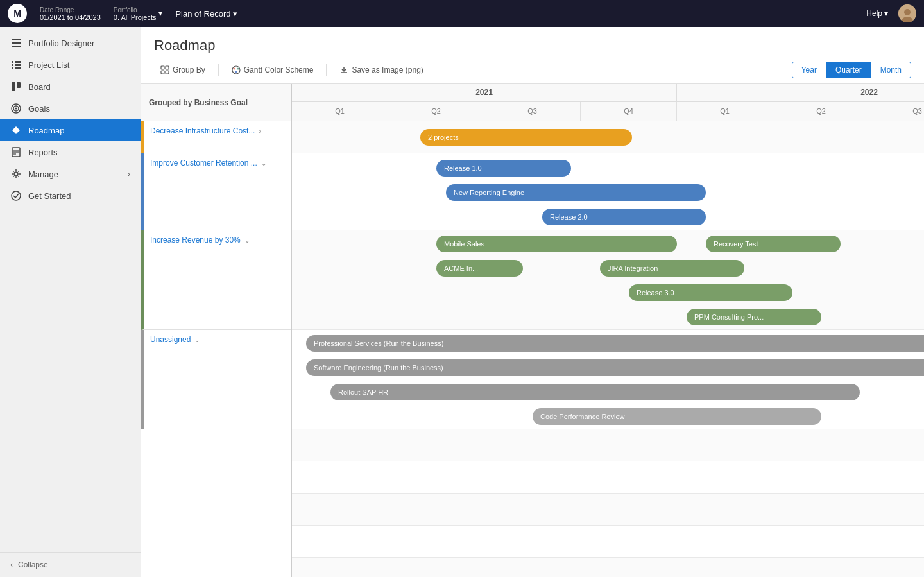  What do you see at coordinates (801, 92) in the screenshot?
I see `timeline-year-2022: 2022` at bounding box center [801, 92].